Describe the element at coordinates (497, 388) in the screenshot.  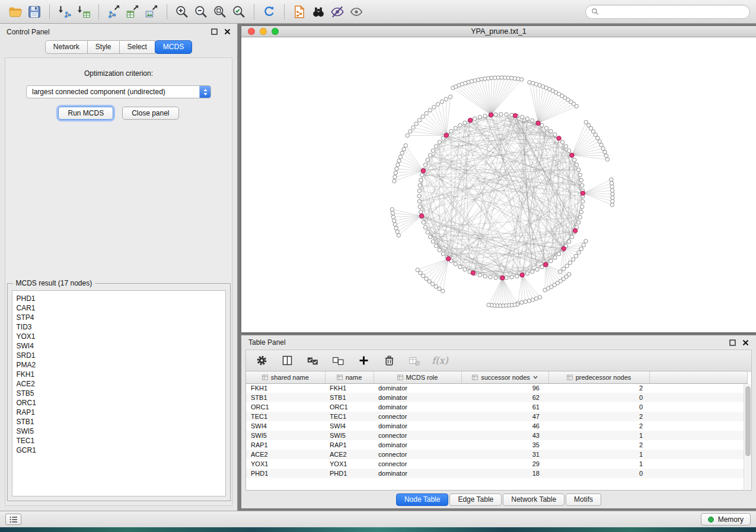
I see `node-table-row: FKH1FKH1dominator962` at that location.